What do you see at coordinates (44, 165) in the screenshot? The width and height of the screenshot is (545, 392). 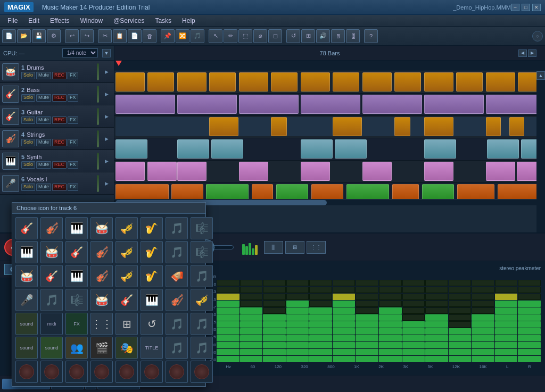 I see `track-mute-5: Mute` at bounding box center [44, 165].